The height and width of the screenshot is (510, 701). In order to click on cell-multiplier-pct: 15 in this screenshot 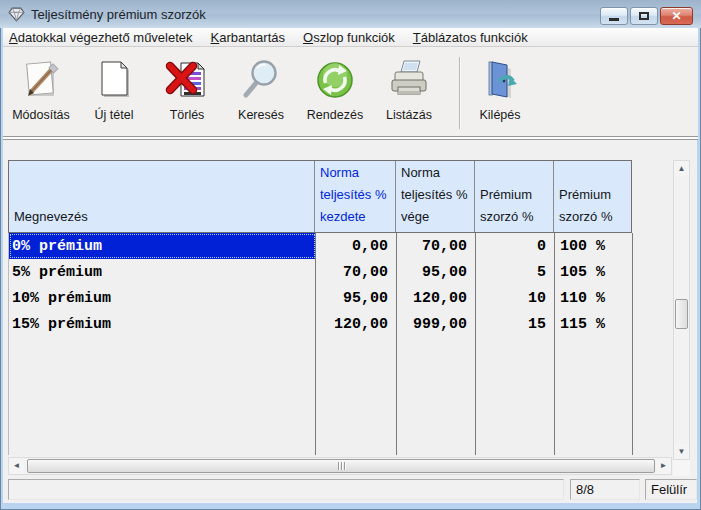, I will do `click(516, 324)`.